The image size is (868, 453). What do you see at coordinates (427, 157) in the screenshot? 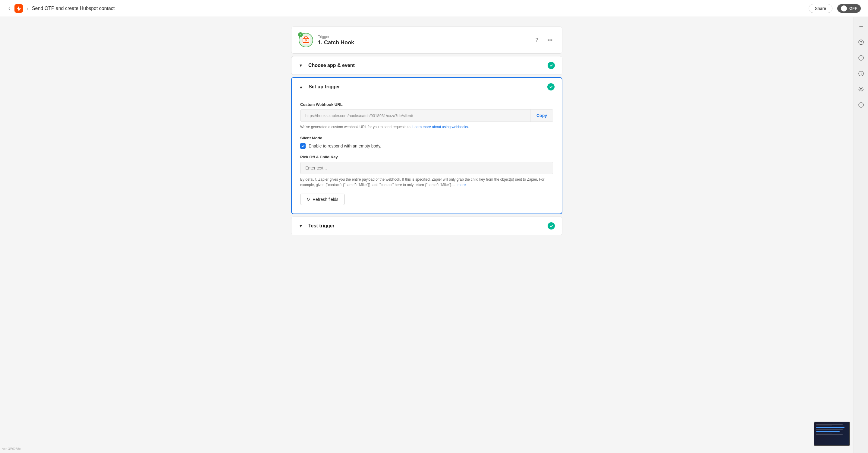
I see `child-key-label: Pick Off A Child Key` at bounding box center [427, 157].